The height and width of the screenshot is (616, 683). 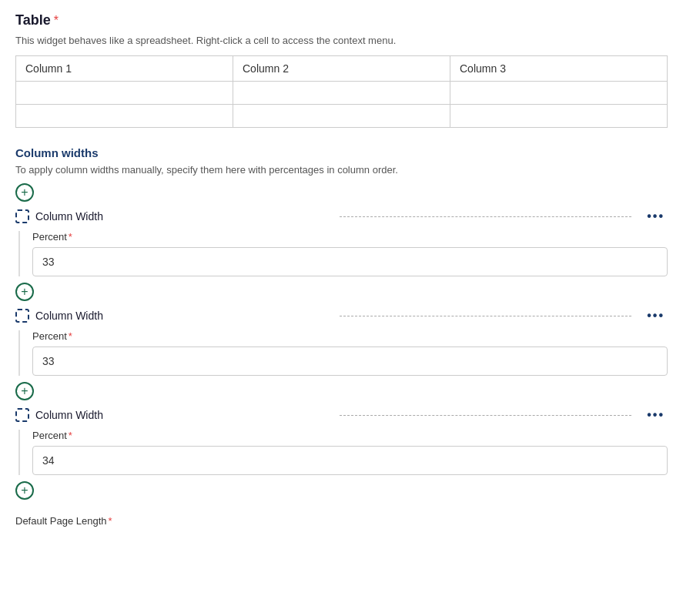 I want to click on more-options-button-2: •••, so click(x=656, y=316).